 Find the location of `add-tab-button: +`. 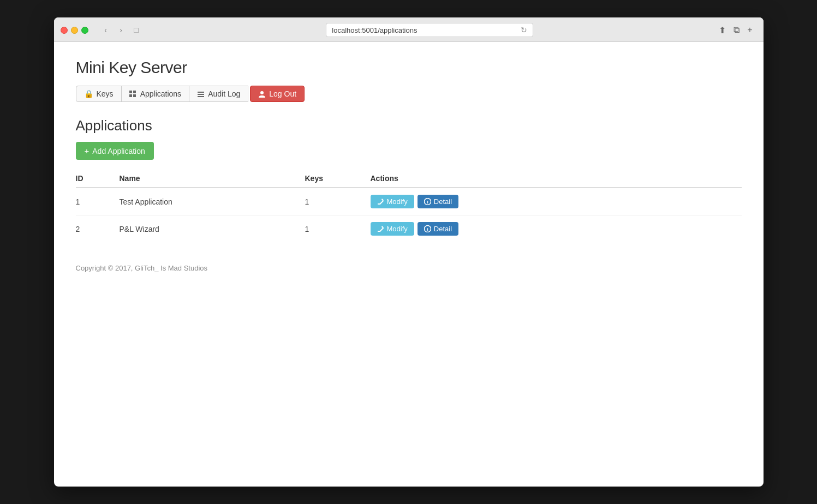

add-tab-button: + is located at coordinates (750, 31).